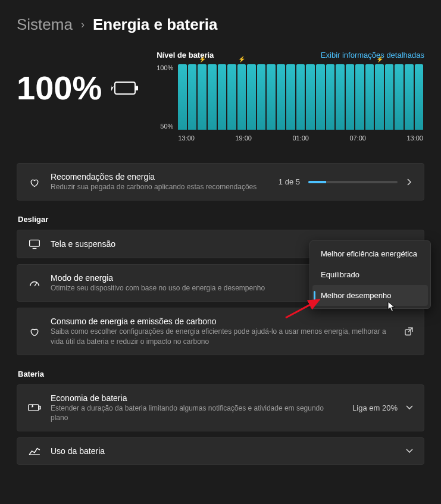 This screenshot has height=504, width=441. What do you see at coordinates (370, 275) in the screenshot?
I see `power-mode-dropdown: Melhor eficiência energética Equilibrado…` at bounding box center [370, 275].